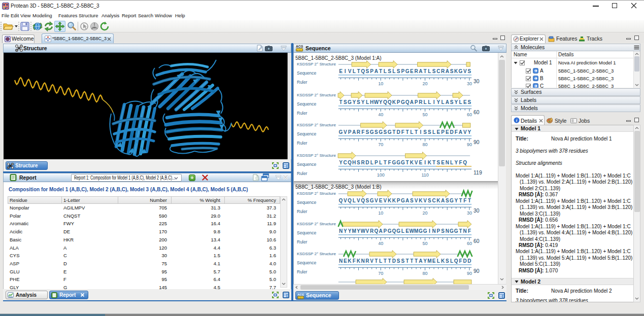 The image size is (644, 316). Describe the element at coordinates (405, 101) in the screenshot. I see `svg-text: TSGYSYLHWYQQKPGQAPRLLIYLASYLES` at that location.